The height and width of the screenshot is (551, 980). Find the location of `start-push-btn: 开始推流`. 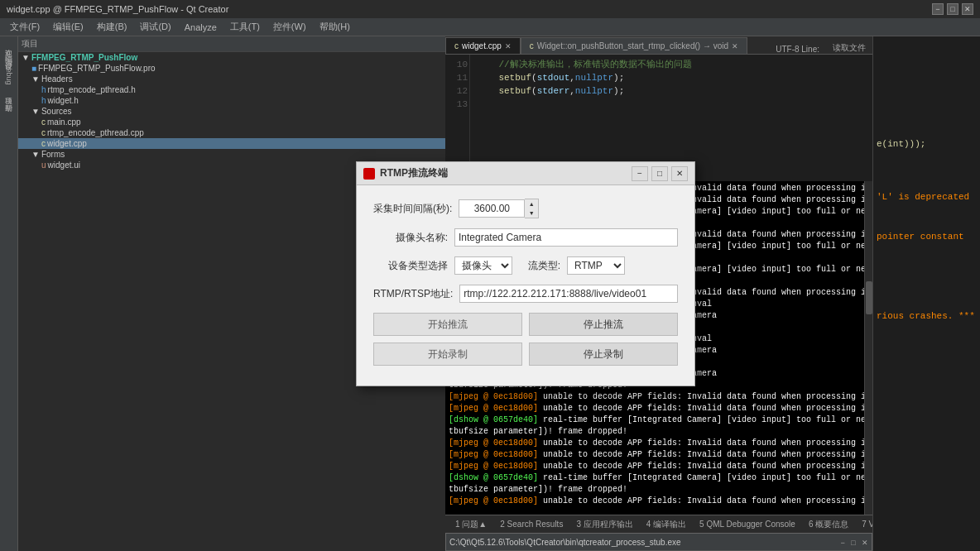

start-push-btn: 开始推流 is located at coordinates (448, 324).